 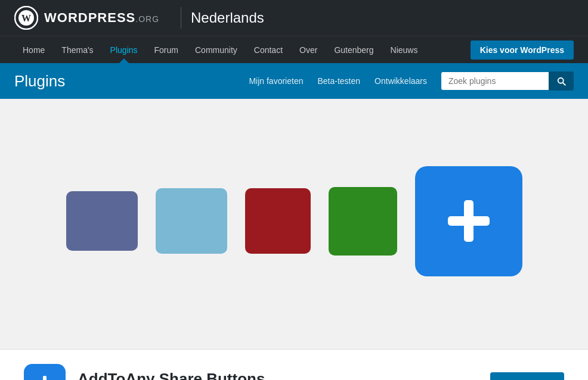 I want to click on wordpress-text: WORDPRESS.ORG, so click(x=101, y=18).